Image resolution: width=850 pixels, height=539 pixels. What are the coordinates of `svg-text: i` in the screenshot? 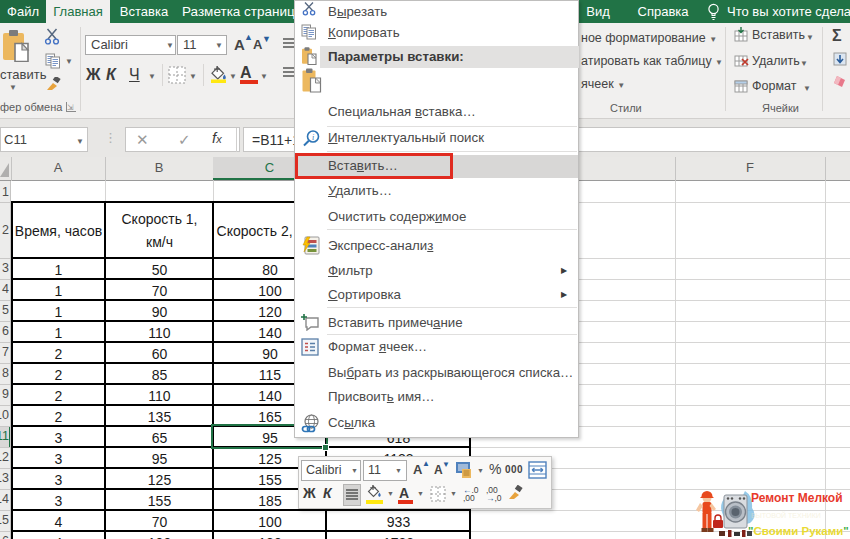 It's located at (313, 138).